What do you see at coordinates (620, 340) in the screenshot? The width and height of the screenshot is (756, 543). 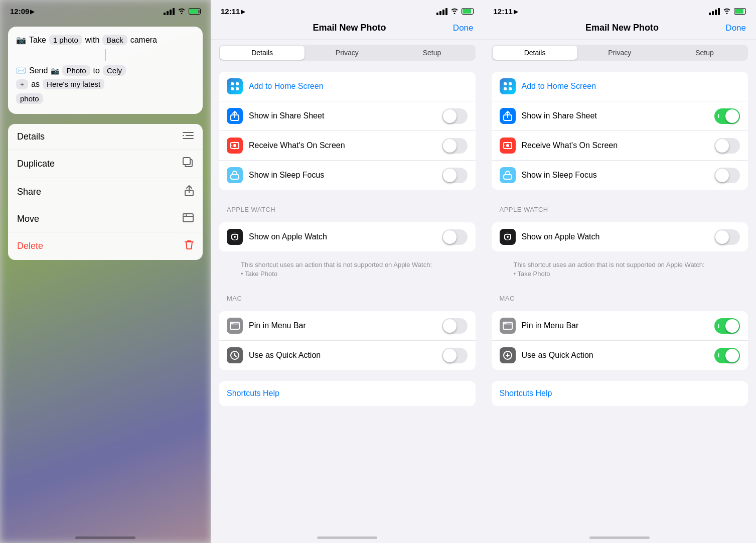 I see `mac-group-3: Pin in Menu Bar I Use as Quick Action I` at bounding box center [620, 340].